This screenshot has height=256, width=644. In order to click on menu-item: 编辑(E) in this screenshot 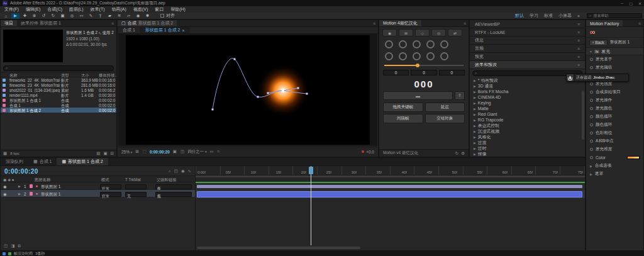, I will do `click(33, 9)`.